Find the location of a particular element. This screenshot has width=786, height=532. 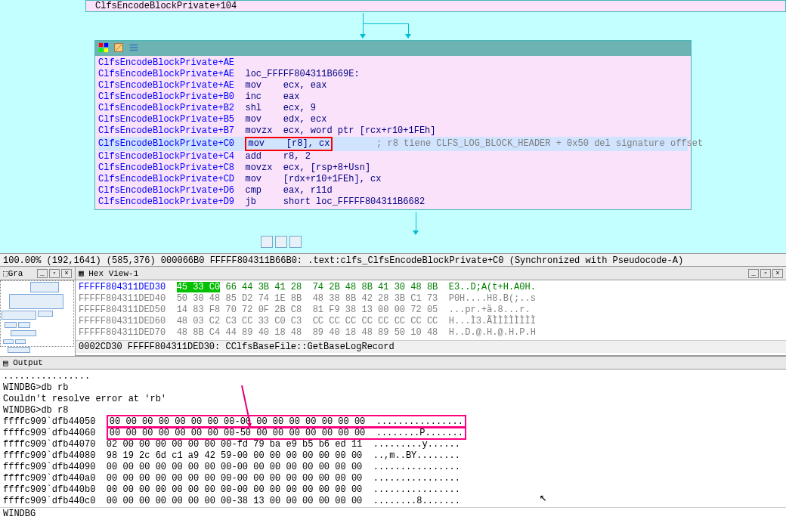

output-icon: ▤ is located at coordinates (6, 363).